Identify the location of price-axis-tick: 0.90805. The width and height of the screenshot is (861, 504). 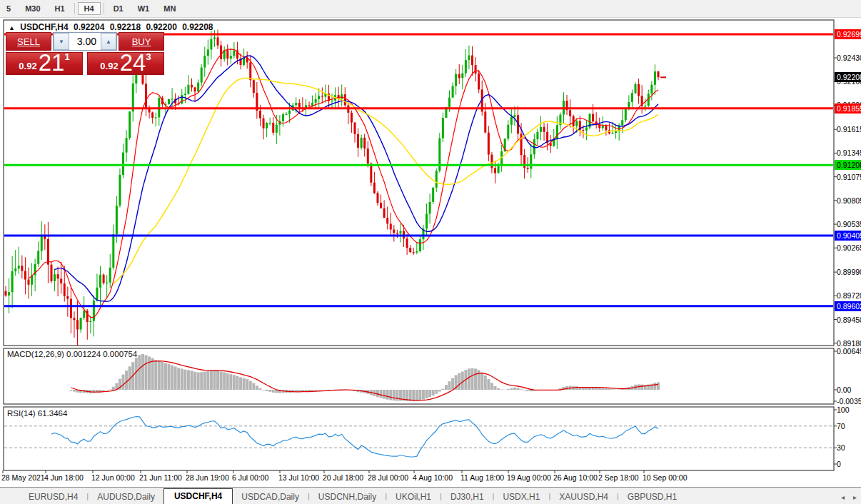
(849, 201).